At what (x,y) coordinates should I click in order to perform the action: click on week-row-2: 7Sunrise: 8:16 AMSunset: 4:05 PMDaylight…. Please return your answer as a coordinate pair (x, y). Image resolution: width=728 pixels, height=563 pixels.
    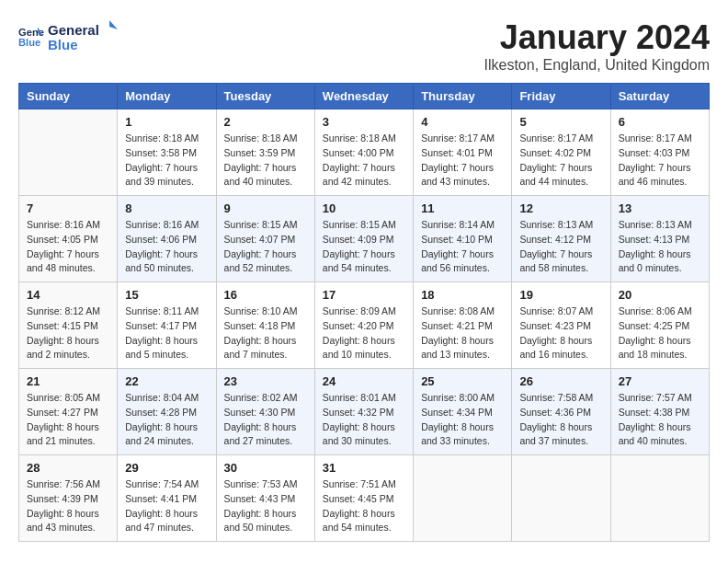
    Looking at the image, I should click on (364, 239).